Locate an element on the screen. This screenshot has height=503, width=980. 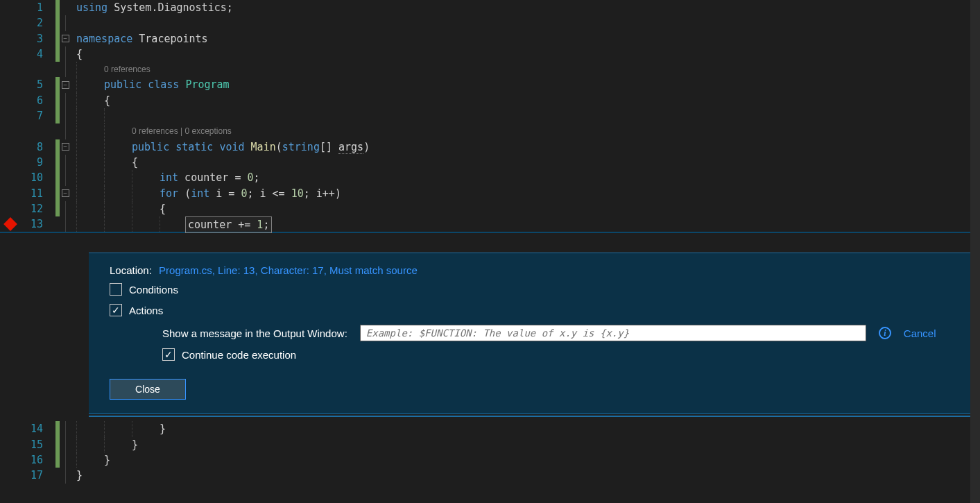
close-button: Close is located at coordinates (148, 389).